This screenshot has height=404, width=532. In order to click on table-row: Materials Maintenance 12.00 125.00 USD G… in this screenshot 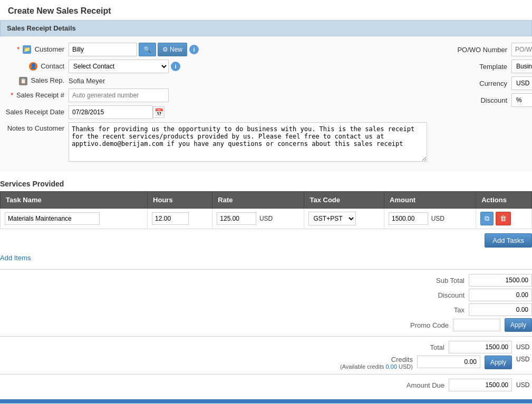, I will do `click(266, 219)`.